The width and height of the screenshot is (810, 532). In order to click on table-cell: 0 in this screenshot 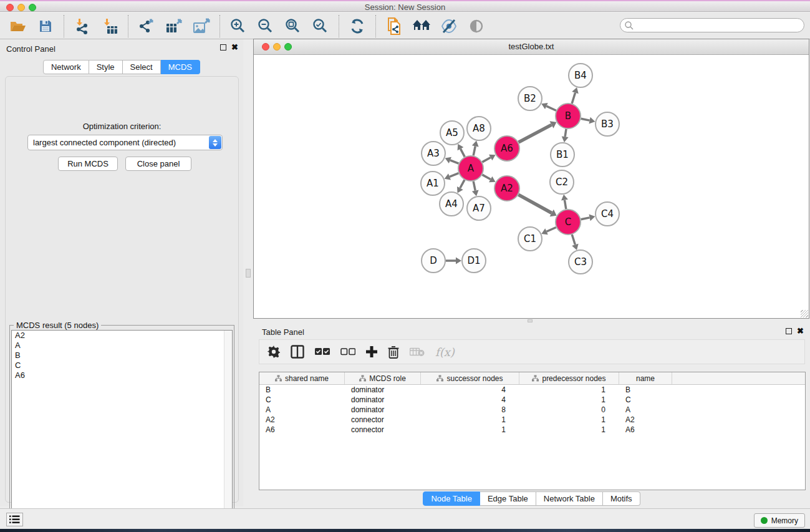, I will do `click(569, 410)`.